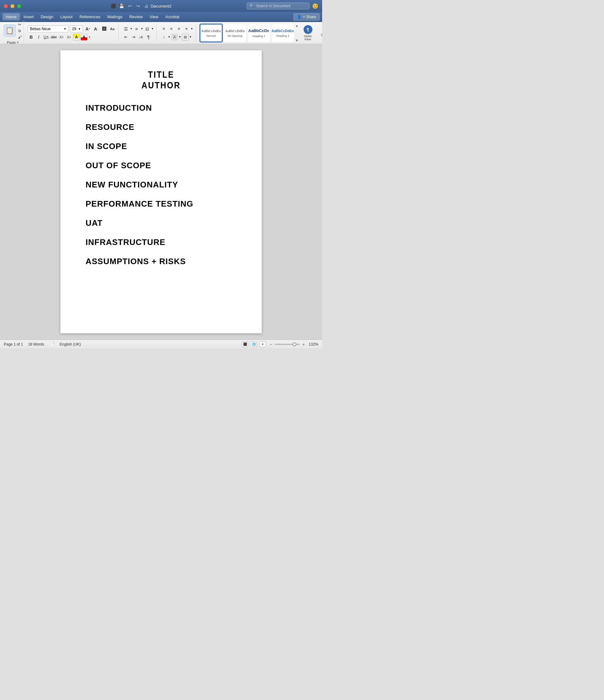 The height and width of the screenshot is (700, 604). What do you see at coordinates (69, 37) in the screenshot?
I see `superscript-button: X2` at bounding box center [69, 37].